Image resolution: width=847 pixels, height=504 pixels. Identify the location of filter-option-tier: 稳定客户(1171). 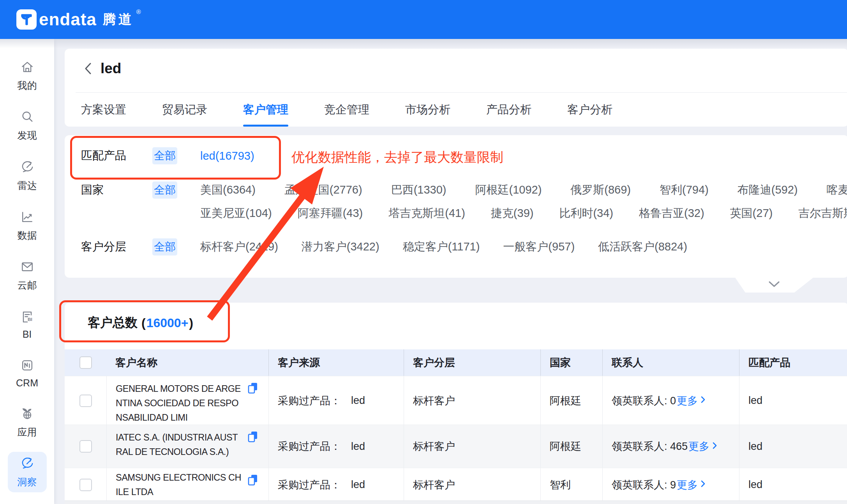
(441, 247).